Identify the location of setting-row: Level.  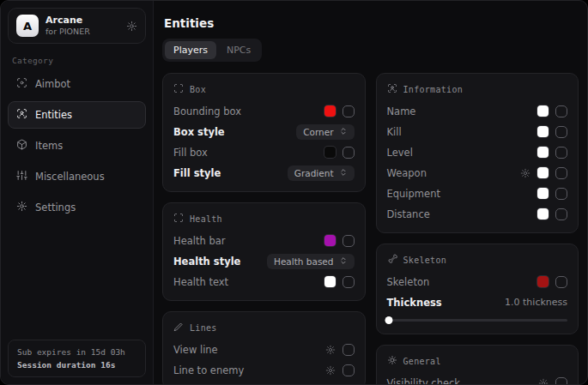
(477, 153).